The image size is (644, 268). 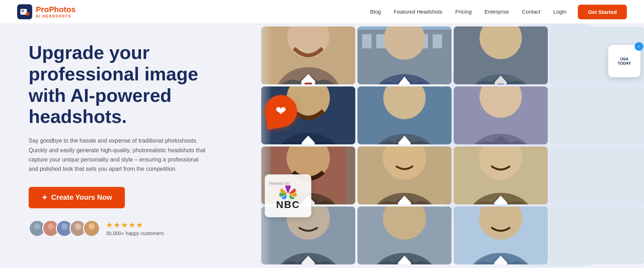 I want to click on logo-icon, so click(x=25, y=12).